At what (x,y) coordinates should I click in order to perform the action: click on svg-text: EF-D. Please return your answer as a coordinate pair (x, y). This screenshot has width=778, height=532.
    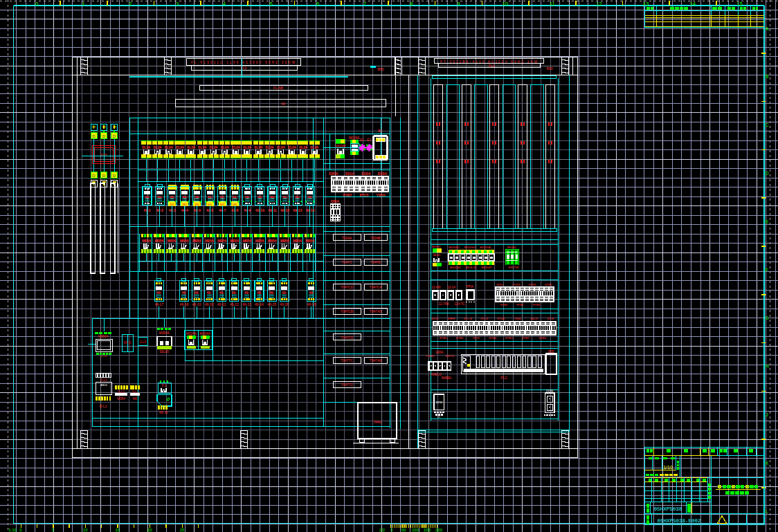
    Looking at the image, I should click on (127, 343).